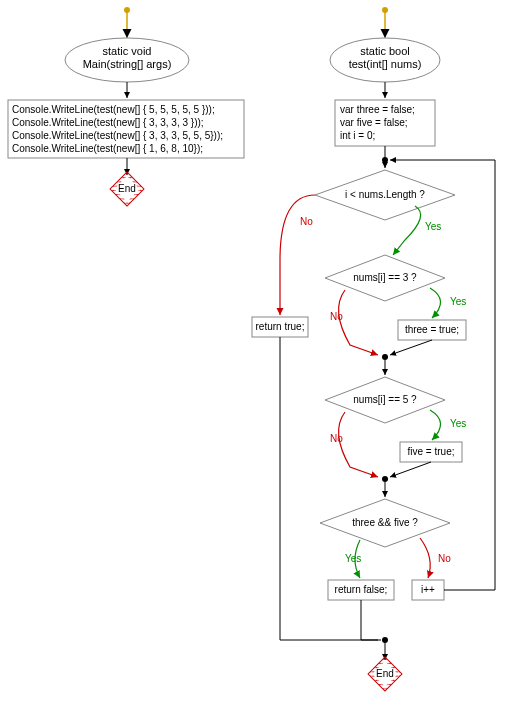 The width and height of the screenshot is (510, 718). I want to click on init-0: var three = false;, so click(378, 110).